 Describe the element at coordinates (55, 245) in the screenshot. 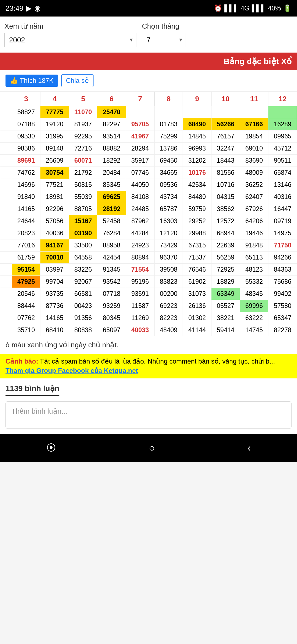

I see `cell-r11-c1: 94167` at that location.